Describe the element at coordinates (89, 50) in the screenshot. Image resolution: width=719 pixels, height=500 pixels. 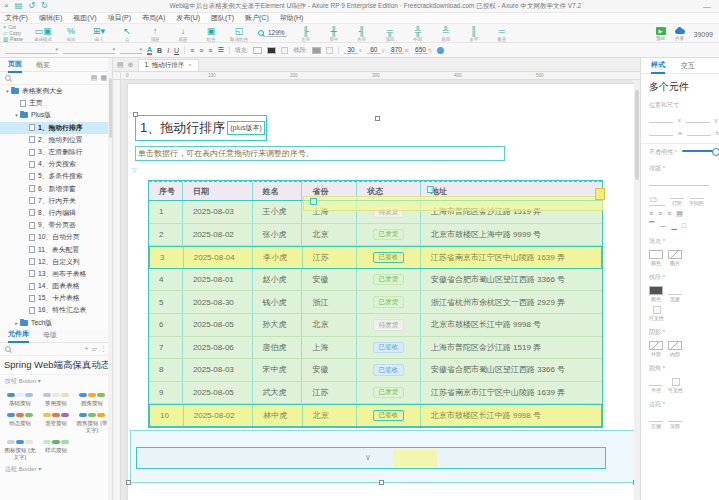
I see `font-dropdown` at that location.